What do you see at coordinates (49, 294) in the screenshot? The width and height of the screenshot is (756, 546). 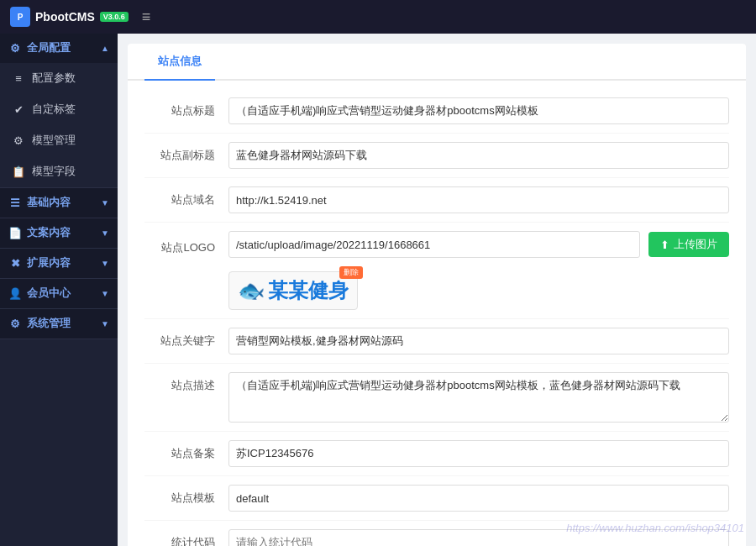 I see `member-center-label: 会员中心` at bounding box center [49, 294].